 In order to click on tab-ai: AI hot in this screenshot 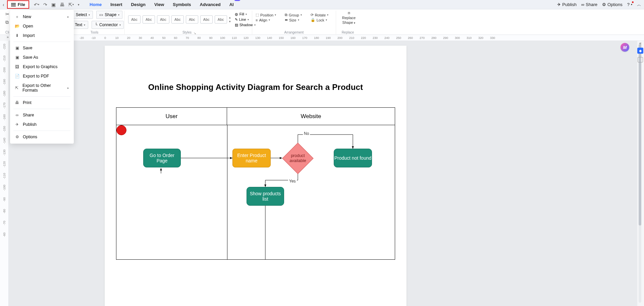, I will do `click(231, 5)`.